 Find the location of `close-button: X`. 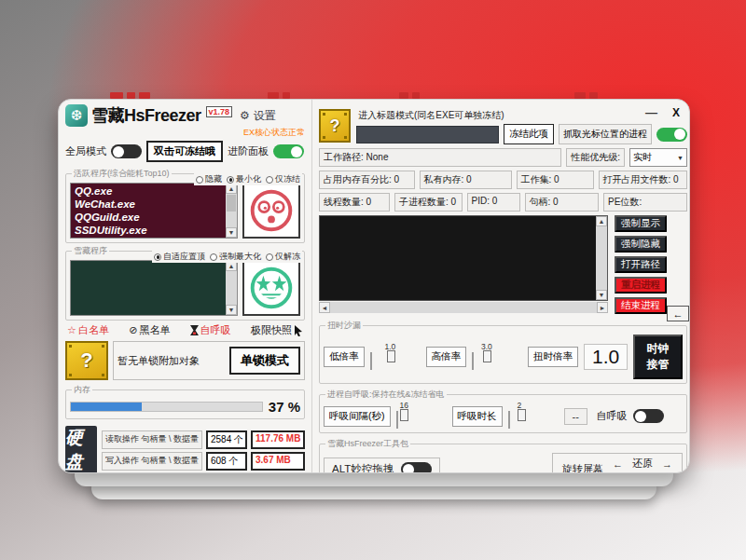

close-button: X is located at coordinates (676, 113).